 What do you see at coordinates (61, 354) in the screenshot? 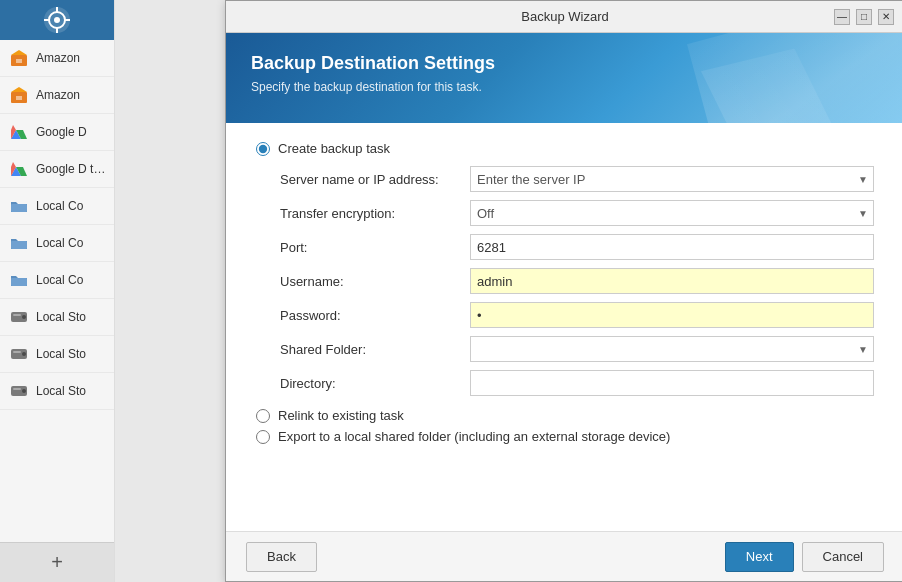
I see `sidebar-item-localsto2-label: Local Sto` at bounding box center [61, 354].